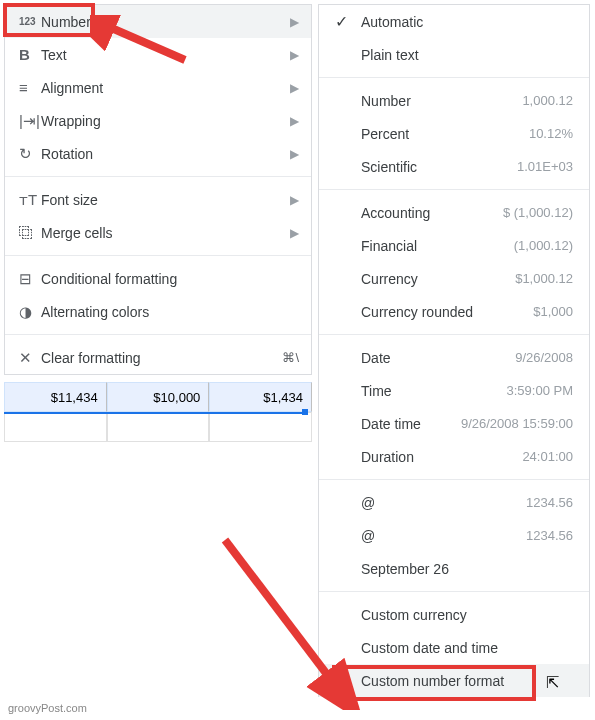 This screenshot has width=595, height=720. What do you see at coordinates (454, 614) in the screenshot?
I see `submenu-item-custom-currency: Custom currency` at bounding box center [454, 614].